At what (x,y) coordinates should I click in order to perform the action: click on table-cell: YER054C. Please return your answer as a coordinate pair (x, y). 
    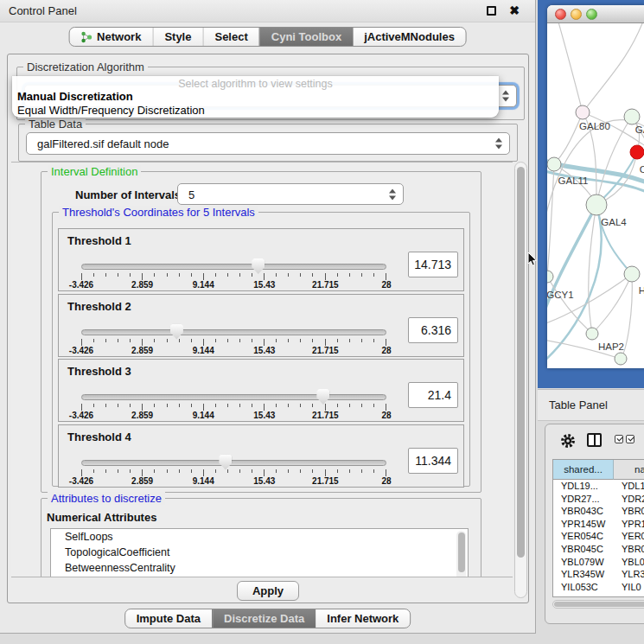
    Looking at the image, I should click on (583, 536).